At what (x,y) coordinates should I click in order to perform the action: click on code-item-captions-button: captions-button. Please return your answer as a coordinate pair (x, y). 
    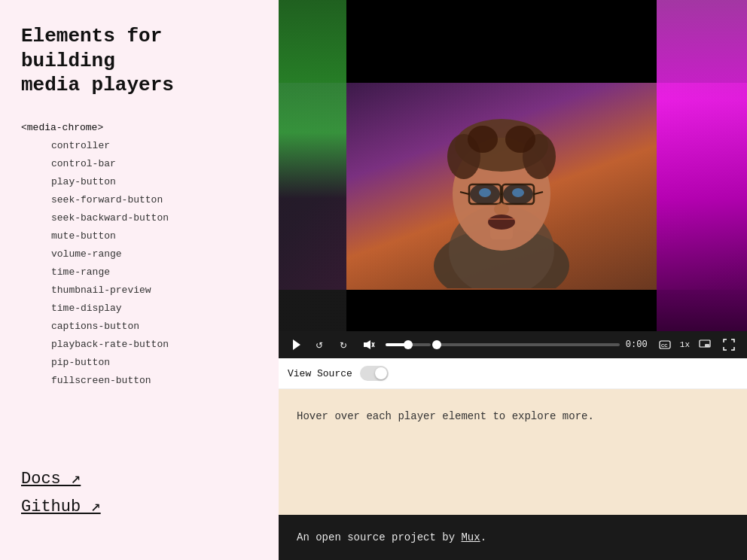
    Looking at the image, I should click on (139, 327).